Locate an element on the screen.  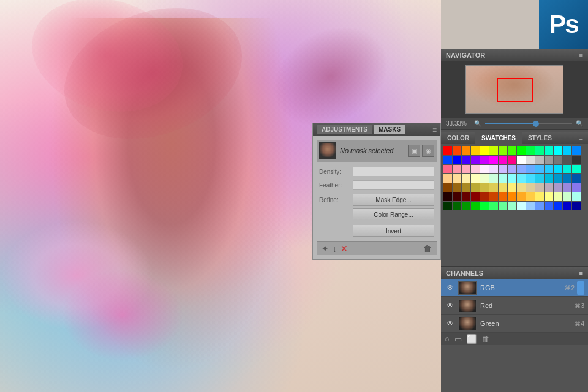
tab-styles: STYLES is located at coordinates (540, 138).